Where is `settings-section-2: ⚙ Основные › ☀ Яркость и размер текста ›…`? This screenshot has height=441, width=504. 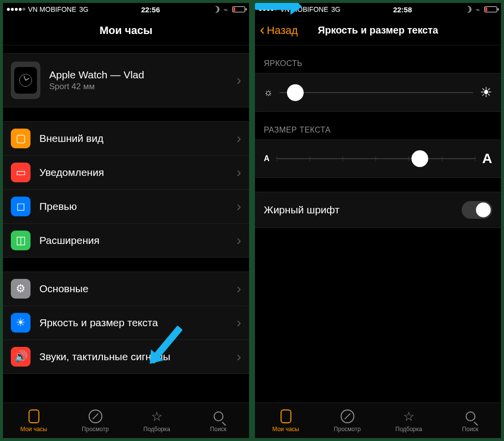 settings-section-2: ⚙ Основные › ☀ Яркость и размер текста ›… is located at coordinates (126, 323).